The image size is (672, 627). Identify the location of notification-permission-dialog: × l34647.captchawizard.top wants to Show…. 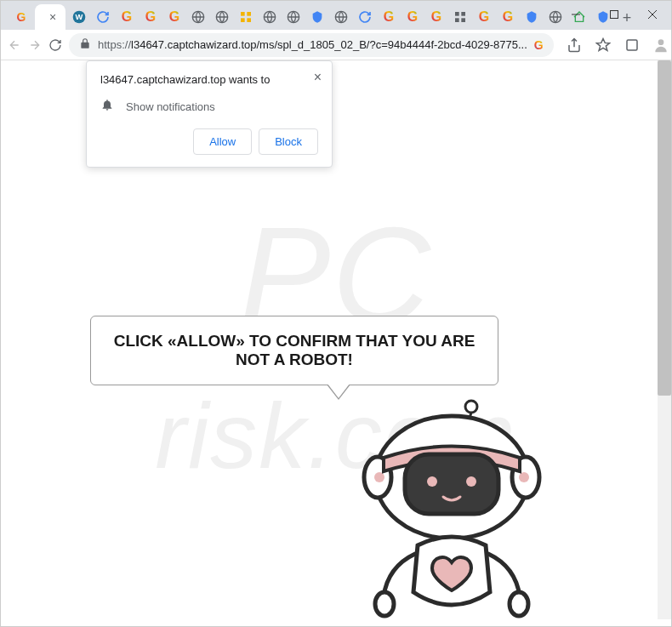
(209, 114).